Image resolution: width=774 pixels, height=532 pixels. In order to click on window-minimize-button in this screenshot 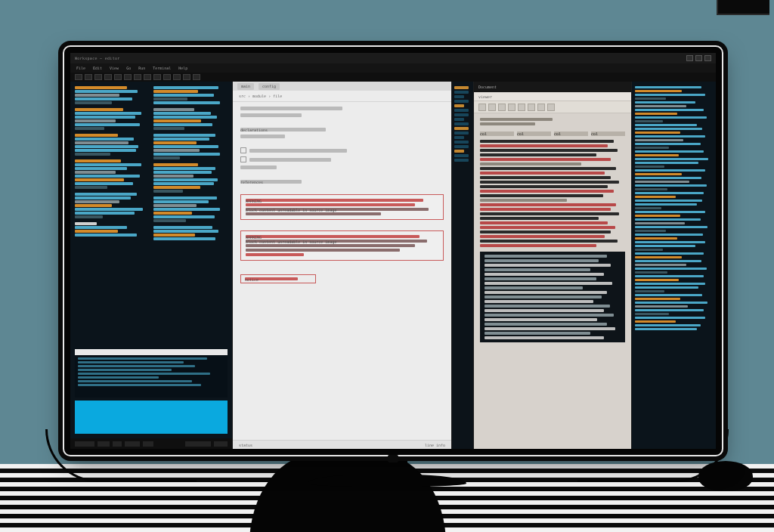, I will do `click(689, 58)`.